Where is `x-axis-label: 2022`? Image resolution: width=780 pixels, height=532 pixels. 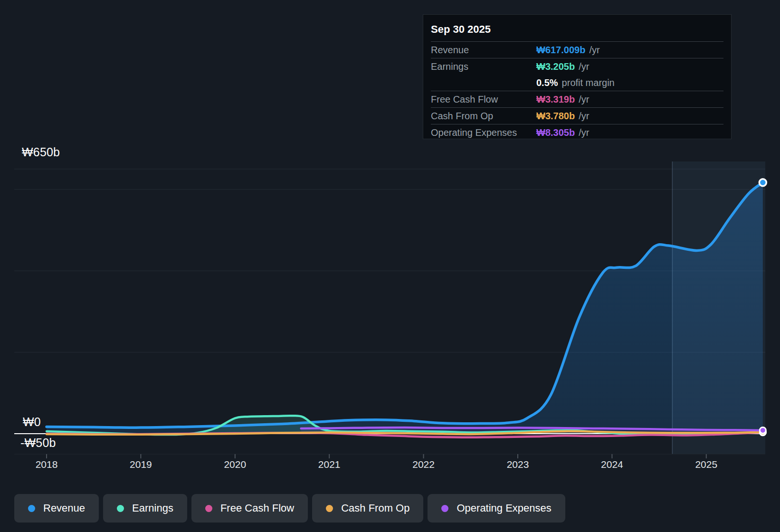 x-axis-label: 2022 is located at coordinates (424, 465).